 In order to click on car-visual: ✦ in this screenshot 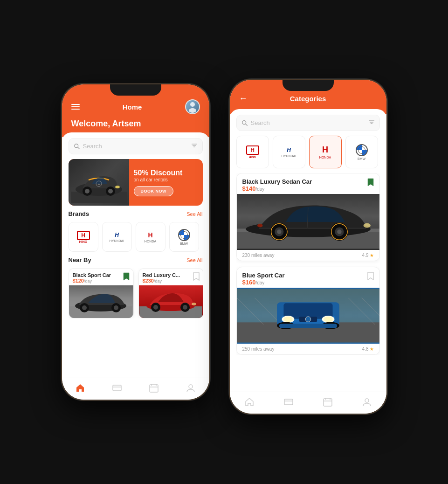, I will do `click(99, 182)`.